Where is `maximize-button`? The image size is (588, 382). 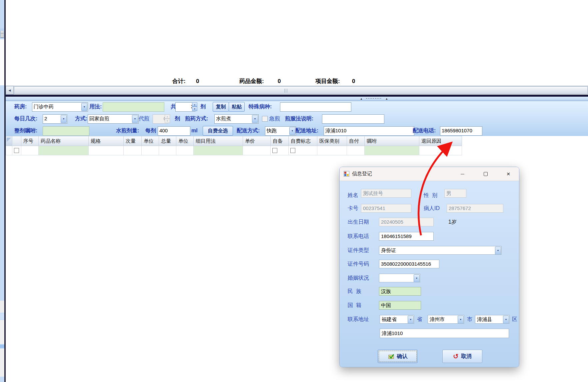 maximize-button is located at coordinates (486, 174).